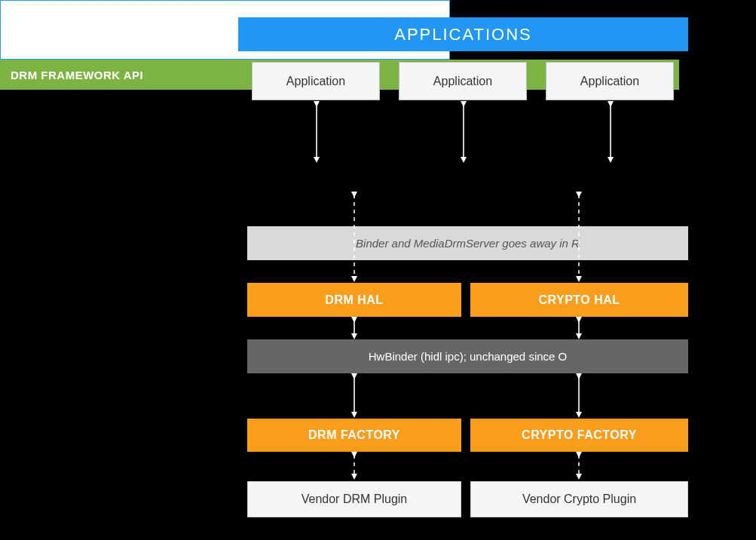  What do you see at coordinates (579, 499) in the screenshot?
I see `vendor-crypto-plugin: Vendor Crypto Plugin` at bounding box center [579, 499].